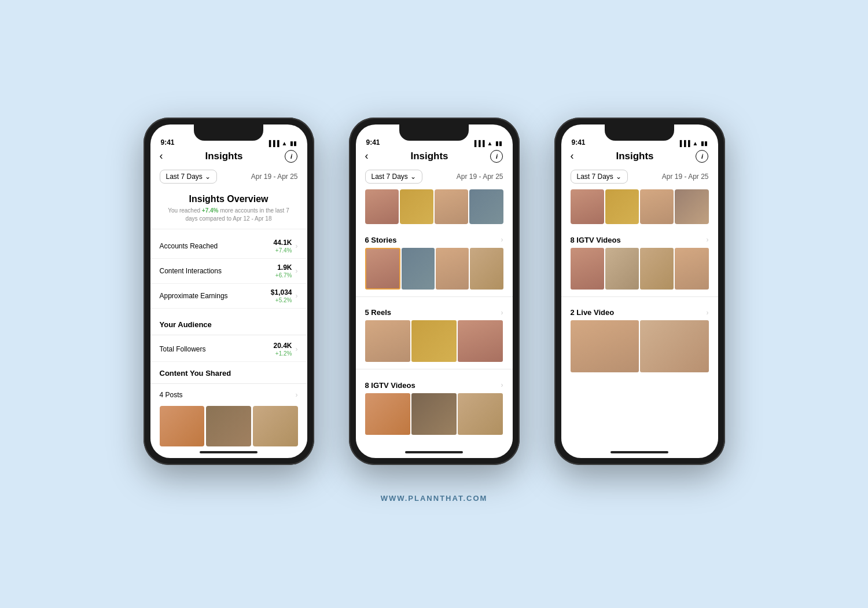  What do you see at coordinates (692, 144) in the screenshot?
I see `status-icons-3: ▐▐▐ ▲ ▮▮` at bounding box center [692, 144].